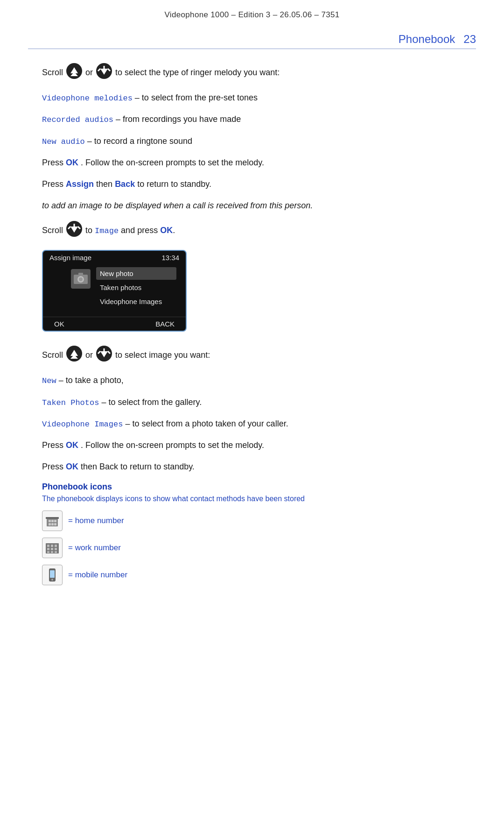 This screenshot has height=830, width=504. Describe the element at coordinates (252, 575) in the screenshot. I see `mobile-number-row: = mobile number` at that location.